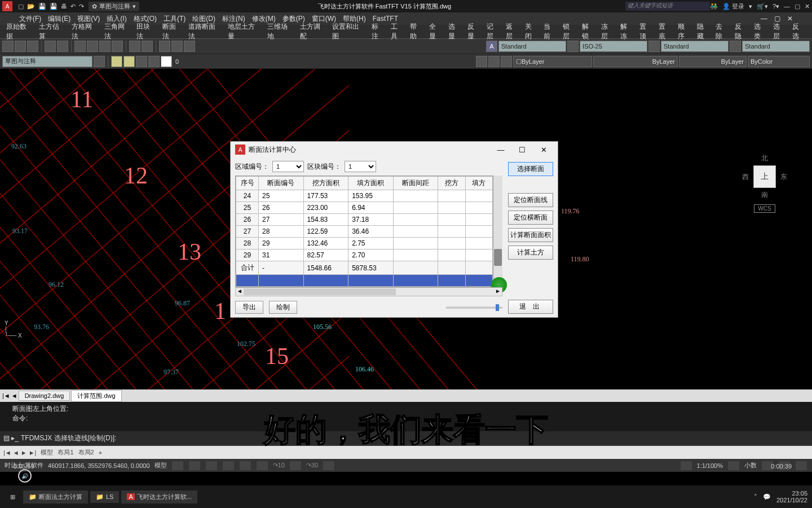 The width and height of the screenshot is (812, 508). Describe the element at coordinates (178, 466) in the screenshot. I see `status-grid` at that location.